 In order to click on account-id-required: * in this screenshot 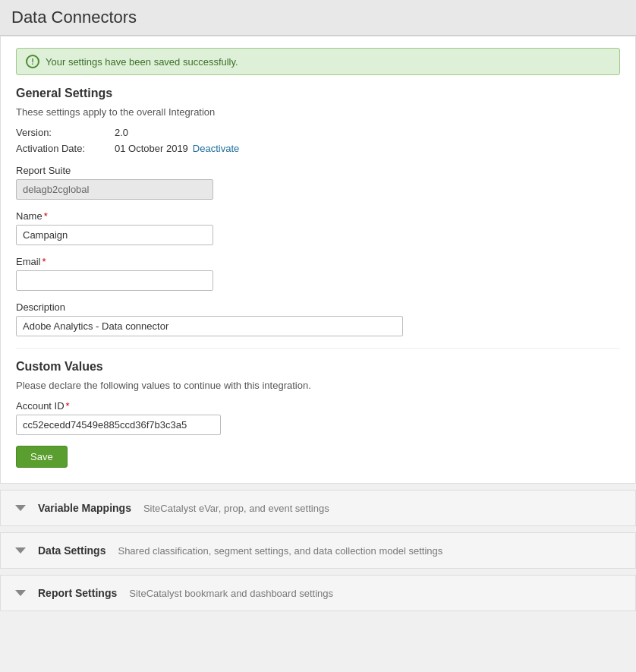, I will do `click(68, 405)`.